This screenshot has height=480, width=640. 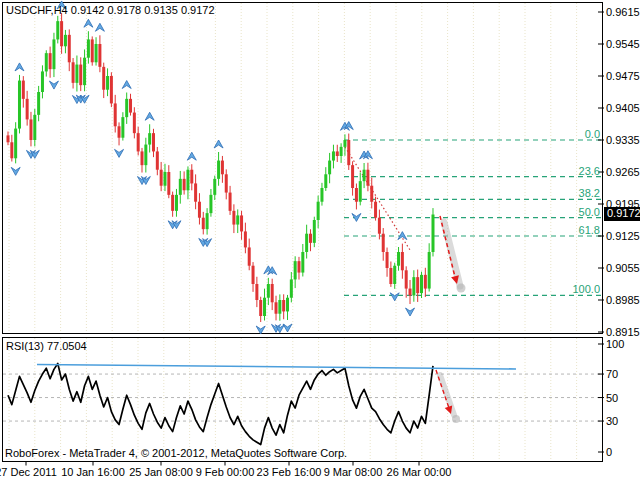 I want to click on price-axis-label: 0.9055, so click(x=623, y=268).